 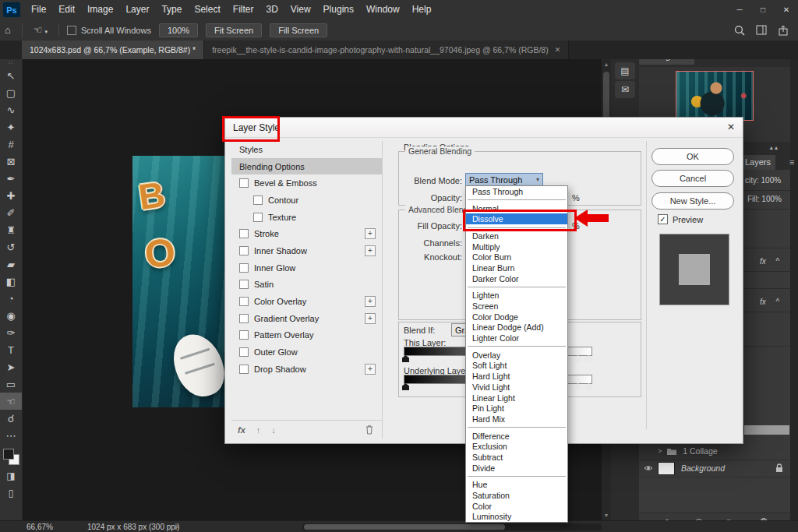 What do you see at coordinates (307, 200) in the screenshot?
I see `style-item-contour: Contour +` at bounding box center [307, 200].